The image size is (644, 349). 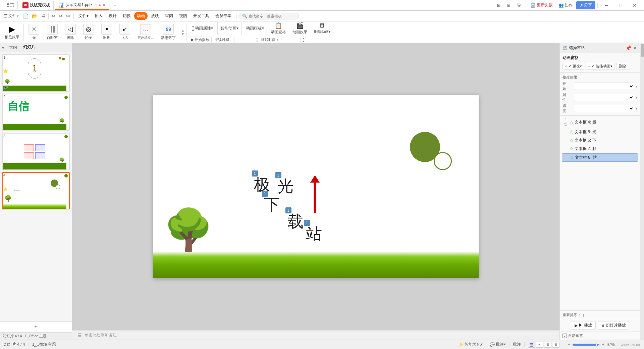 I want to click on slide-thumb-4: 4 ⭐ 🌳, so click(x=36, y=191).